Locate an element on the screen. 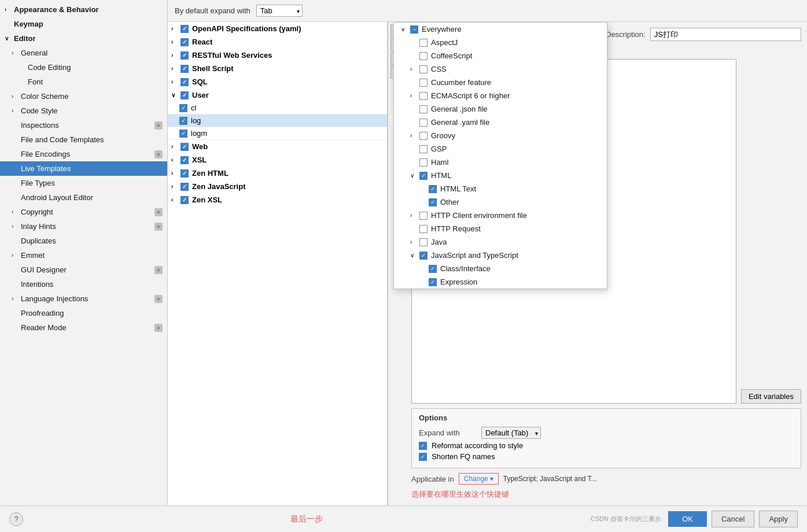  sidebar-item-proofreading: Proofreading is located at coordinates (83, 313).